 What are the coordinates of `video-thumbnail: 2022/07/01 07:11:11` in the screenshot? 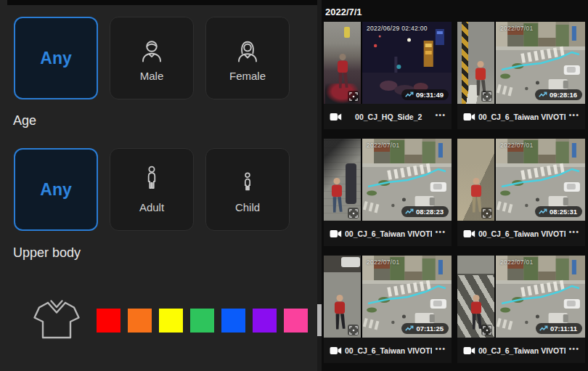 It's located at (540, 296).